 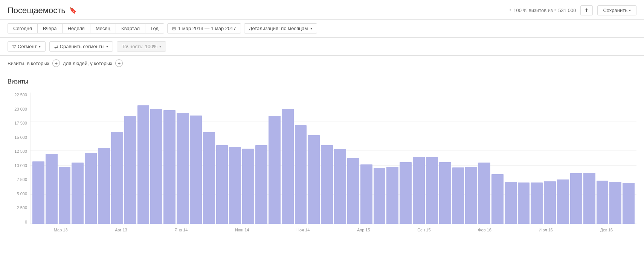 I want to click on detail-button: Детализация: по месяцам ▾, so click(x=281, y=29).